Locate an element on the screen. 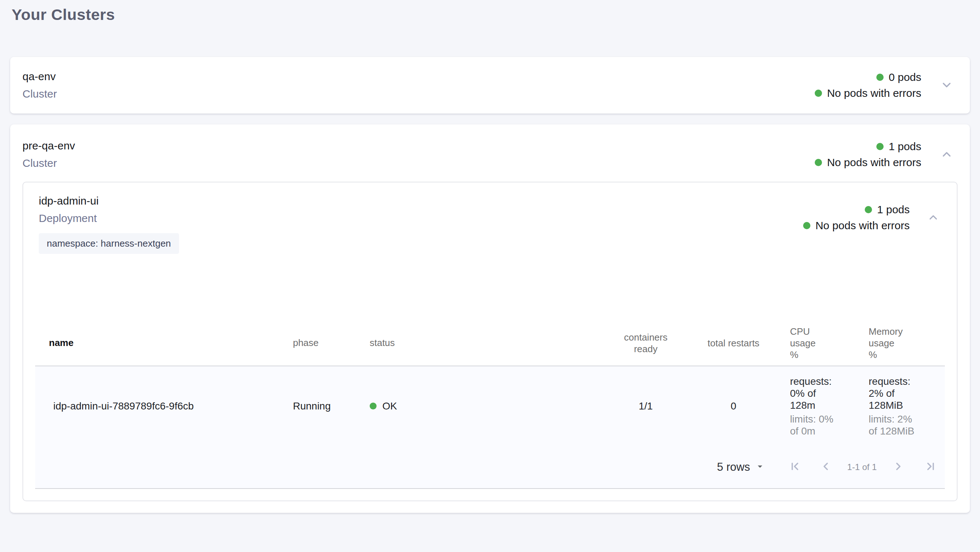 Image resolution: width=980 pixels, height=552 pixels. cluster-card-header: qa-env Cluster 0 pods No pods with error… is located at coordinates (490, 85).